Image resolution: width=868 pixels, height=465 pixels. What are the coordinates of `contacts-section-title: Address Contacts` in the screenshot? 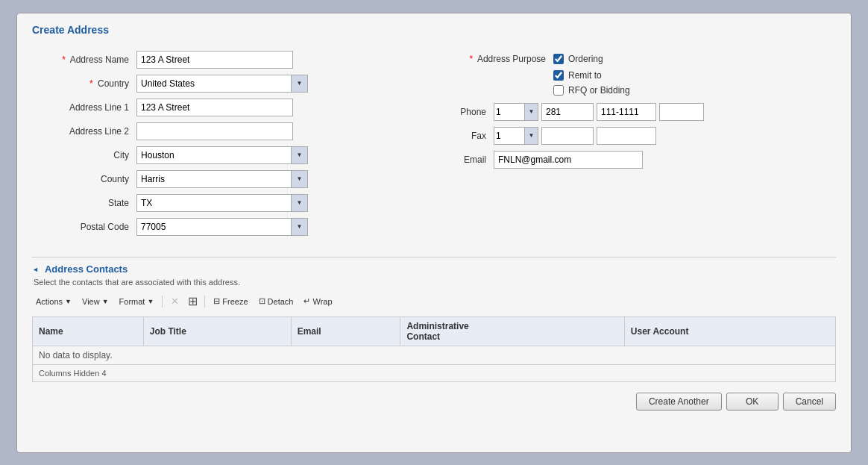 It's located at (87, 269).